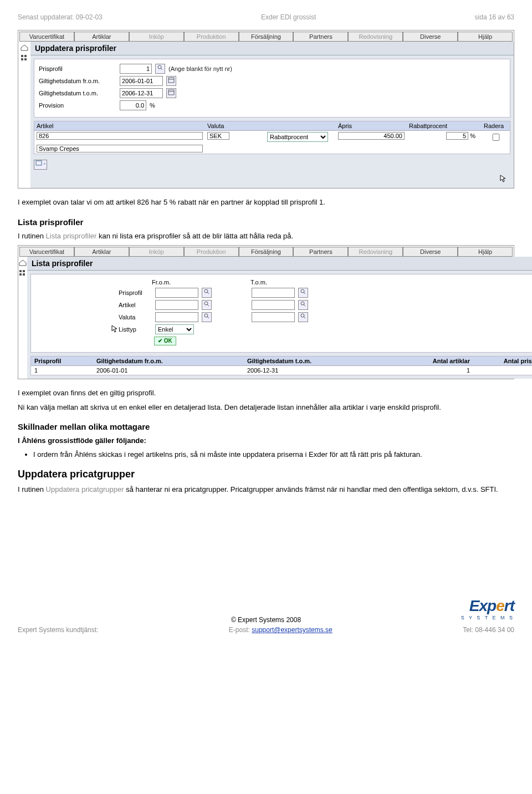 The width and height of the screenshot is (532, 794). Describe the element at coordinates (177, 317) in the screenshot. I see `input-valuta-from` at that location.